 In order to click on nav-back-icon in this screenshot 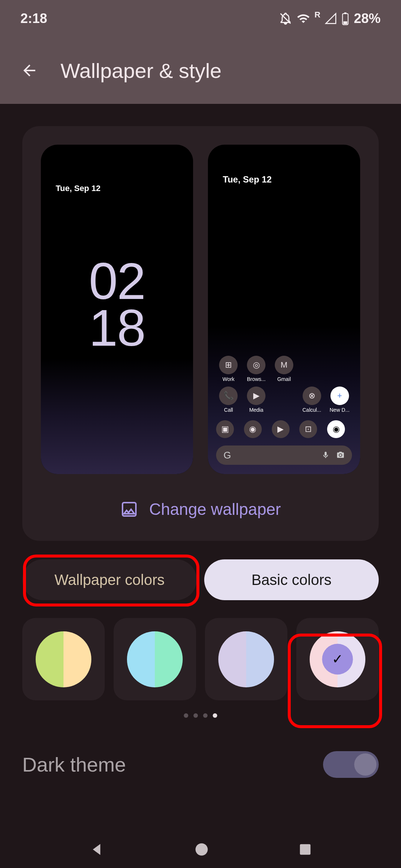, I will do `click(97, 849)`.